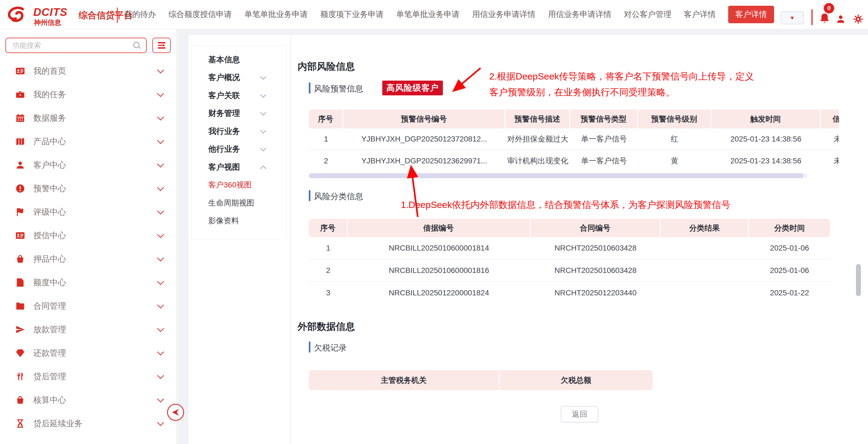  What do you see at coordinates (330, 348) in the screenshot?
I see `tax-arrears-section-label: 欠税记录` at bounding box center [330, 348].